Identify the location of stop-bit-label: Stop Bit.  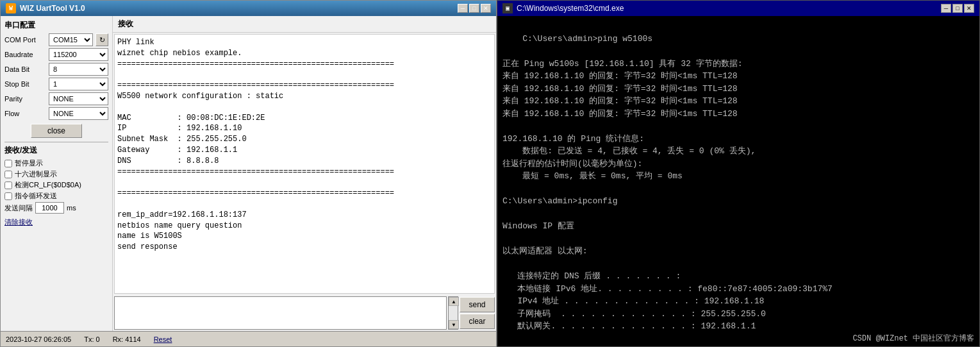
(26, 84).